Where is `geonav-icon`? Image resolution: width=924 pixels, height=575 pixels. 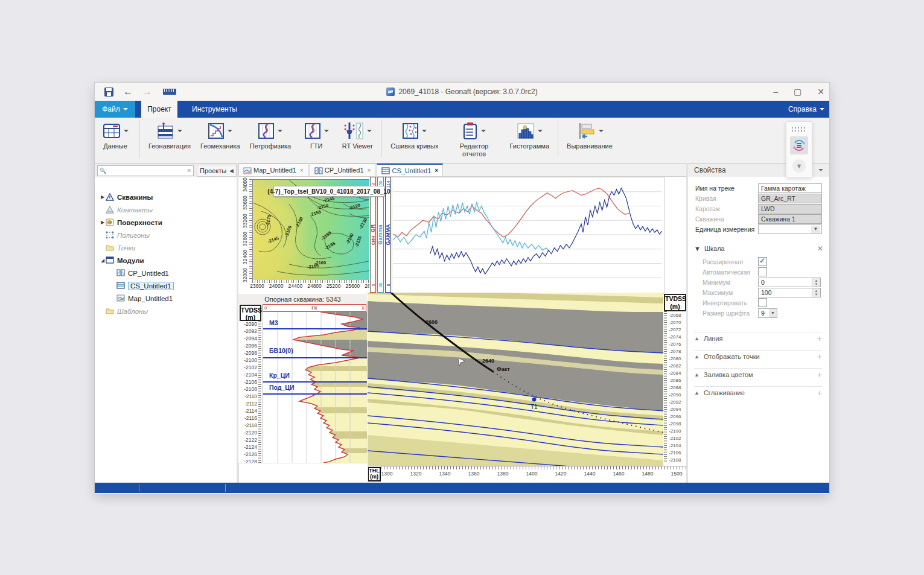 geonav-icon is located at coordinates (165, 131).